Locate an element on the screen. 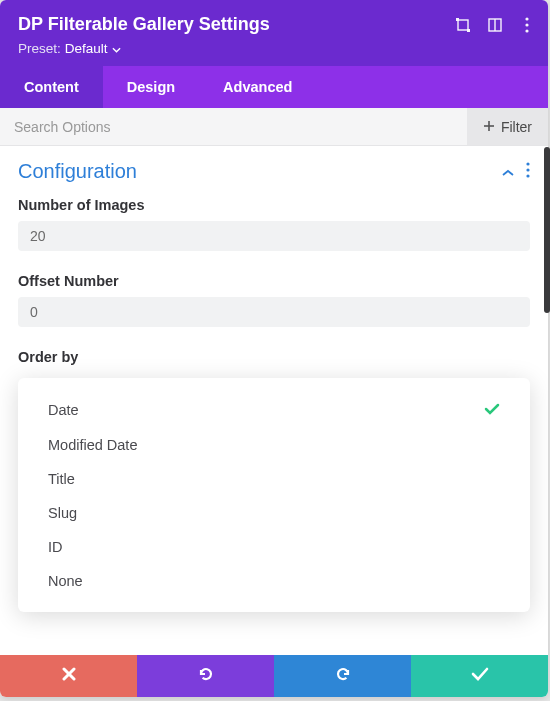  tab-design: Design is located at coordinates (151, 87).